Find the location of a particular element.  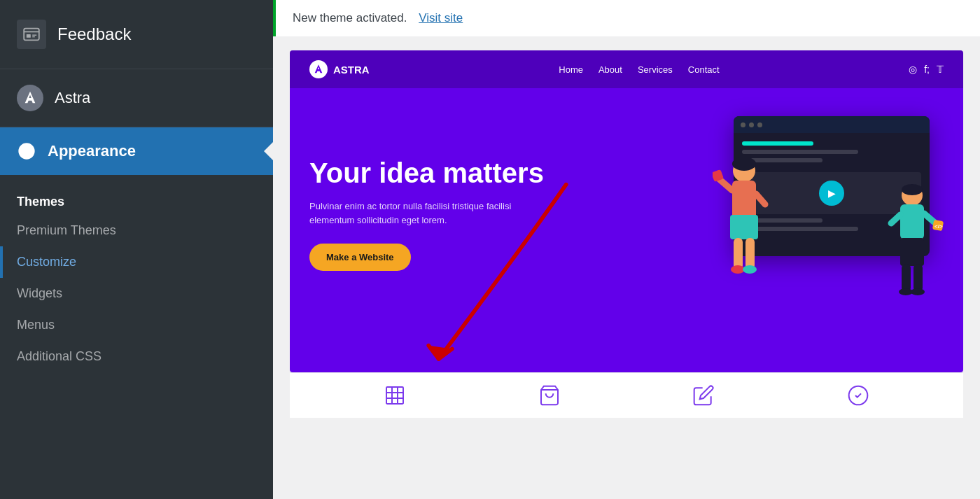

preview-nav-links: Home About Services Contact is located at coordinates (638, 70).